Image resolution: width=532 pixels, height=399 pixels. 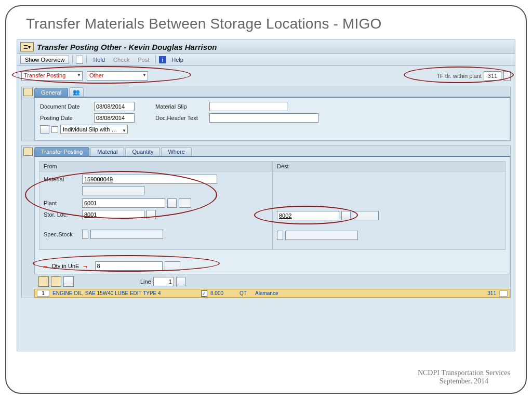 I want to click on qty-unit-input, so click(x=172, y=266).